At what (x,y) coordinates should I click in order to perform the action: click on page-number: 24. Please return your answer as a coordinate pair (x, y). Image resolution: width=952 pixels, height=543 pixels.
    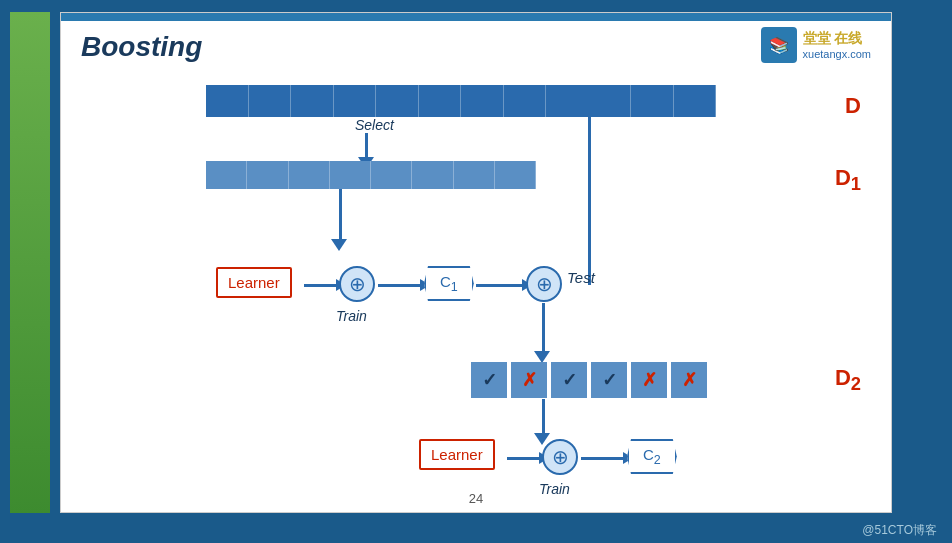
    Looking at the image, I should click on (476, 498).